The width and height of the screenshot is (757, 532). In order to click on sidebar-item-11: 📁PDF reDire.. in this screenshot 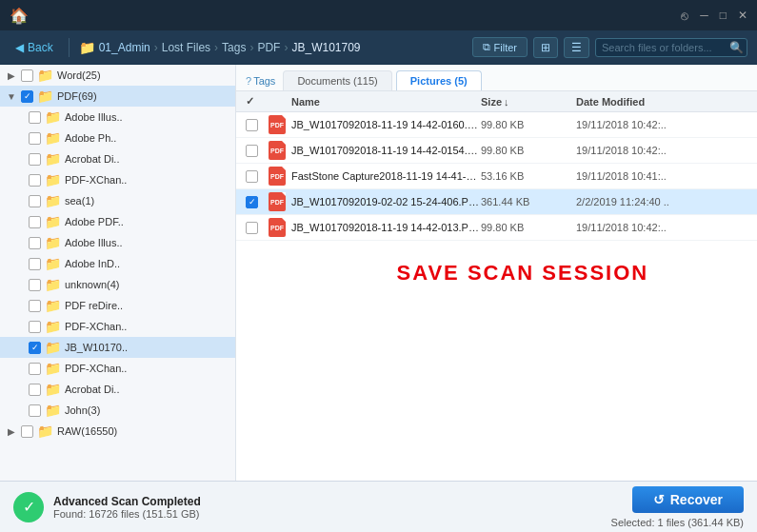, I will do `click(118, 305)`.